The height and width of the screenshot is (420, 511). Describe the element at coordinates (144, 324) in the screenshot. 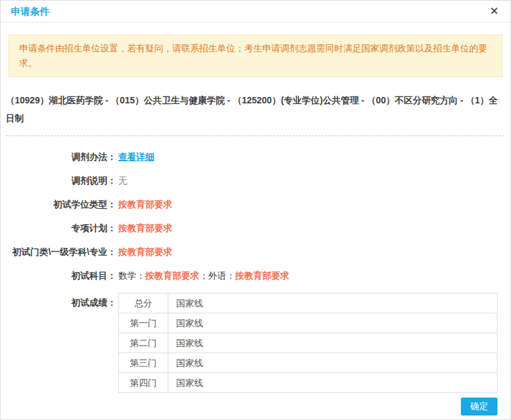

I see `score-row-name: 第一门` at that location.